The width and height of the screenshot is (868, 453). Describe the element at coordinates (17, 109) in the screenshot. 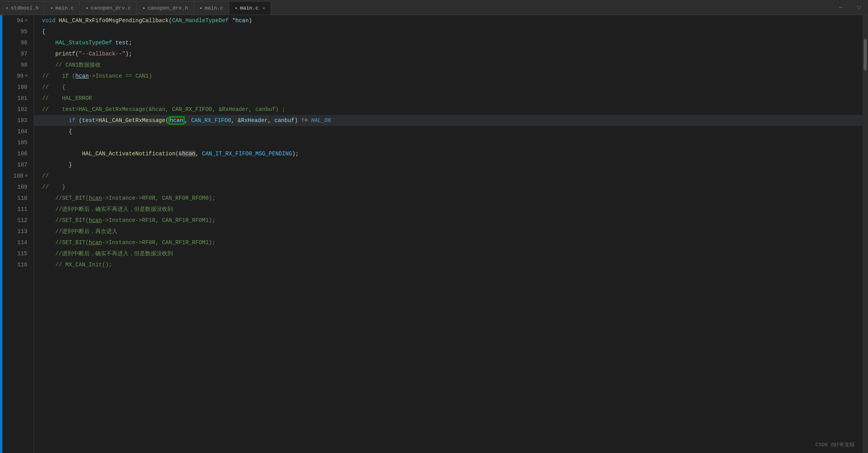

I see `line-num-102: 102` at that location.